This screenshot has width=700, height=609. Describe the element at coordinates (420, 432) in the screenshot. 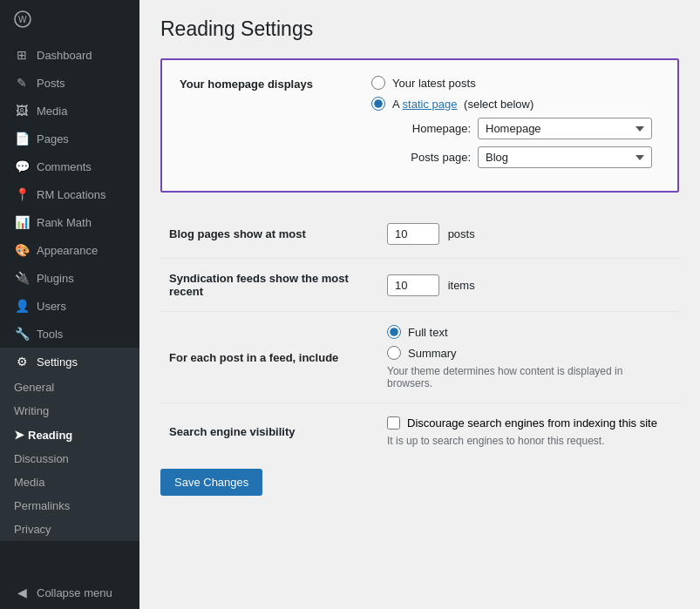

I see `search-visibility-row: Search engine visibility Discourage sear…` at that location.